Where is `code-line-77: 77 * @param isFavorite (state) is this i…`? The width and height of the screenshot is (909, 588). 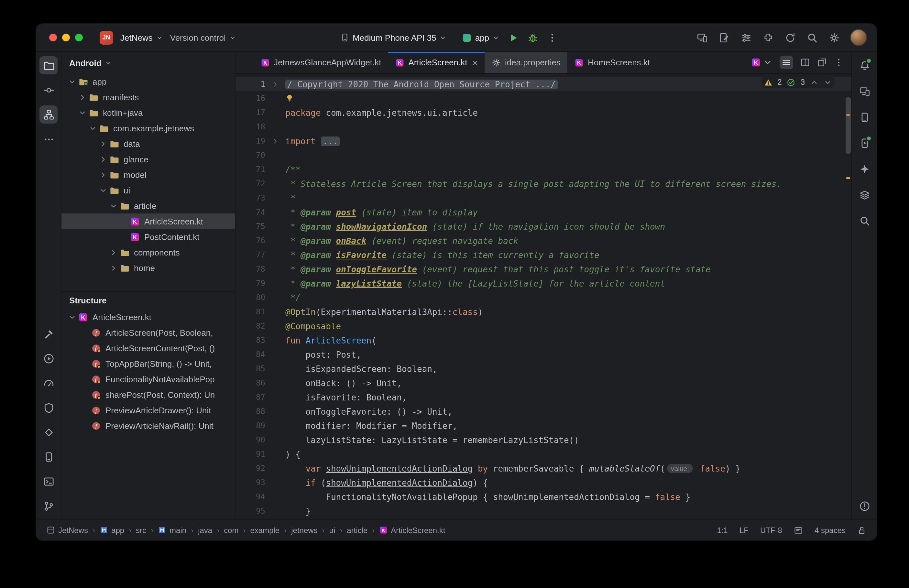
code-line-77: 77 * @param isFavorite (state) is this i… is located at coordinates (544, 255).